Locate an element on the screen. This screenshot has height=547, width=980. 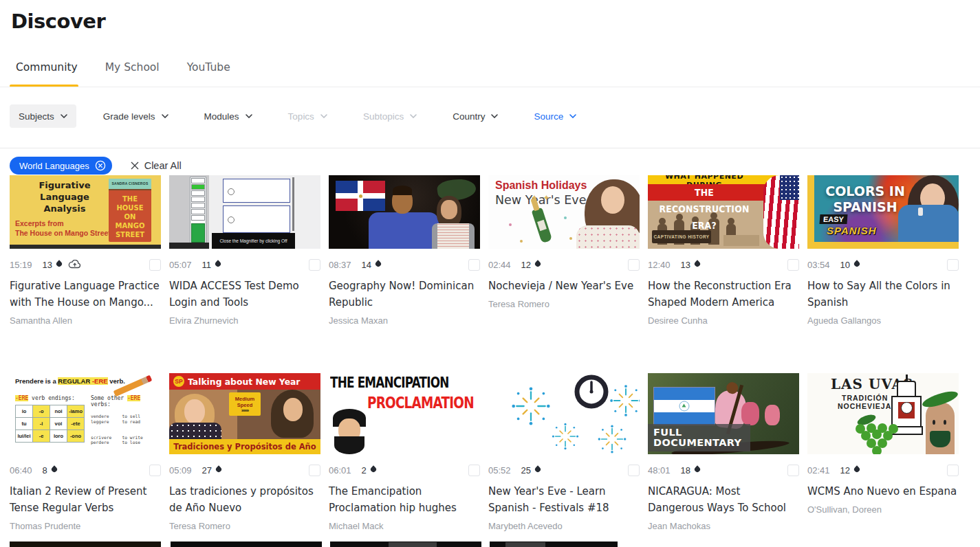
video-duration: 15:19 is located at coordinates (21, 265).